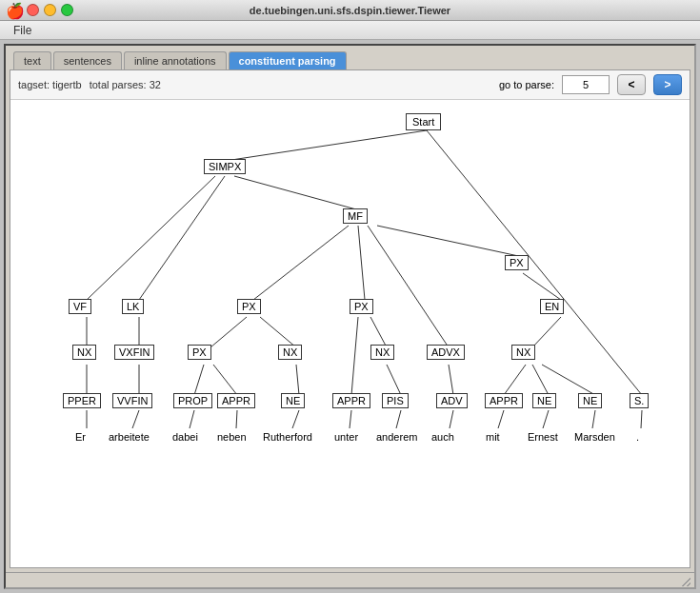  What do you see at coordinates (516, 263) in the screenshot?
I see `node-px-topright: PX` at bounding box center [516, 263].